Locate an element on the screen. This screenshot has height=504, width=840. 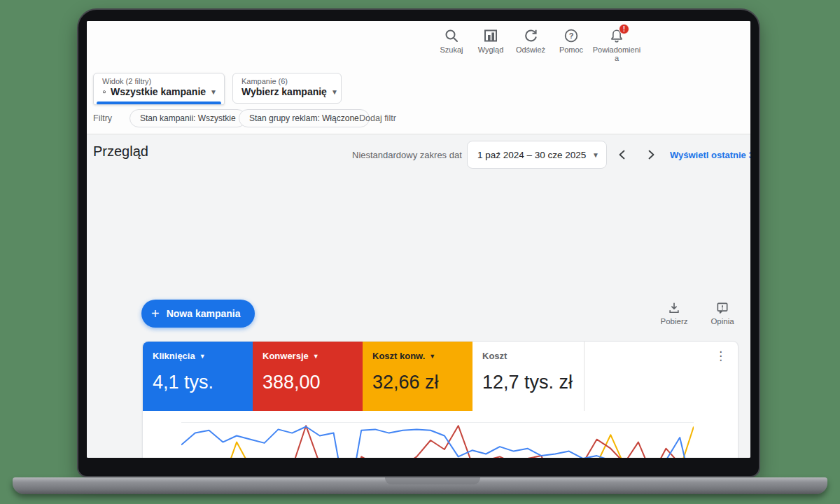
plus-icon: + is located at coordinates (155, 314).